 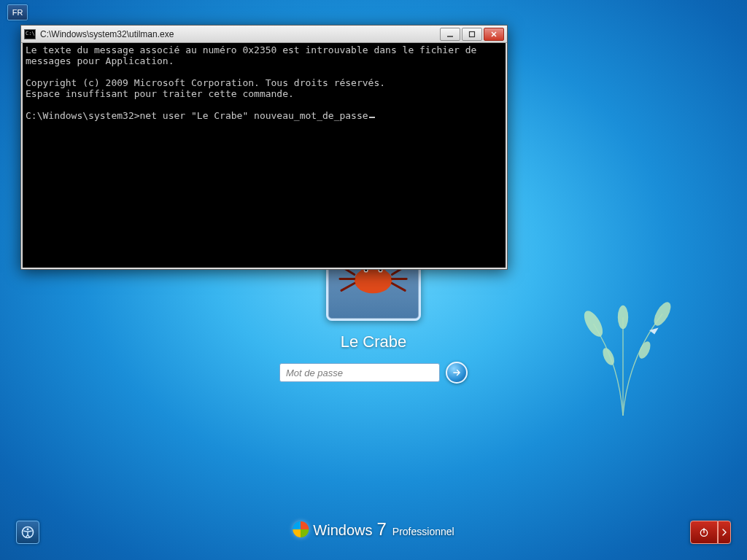 I want to click on password-input, so click(x=360, y=373).